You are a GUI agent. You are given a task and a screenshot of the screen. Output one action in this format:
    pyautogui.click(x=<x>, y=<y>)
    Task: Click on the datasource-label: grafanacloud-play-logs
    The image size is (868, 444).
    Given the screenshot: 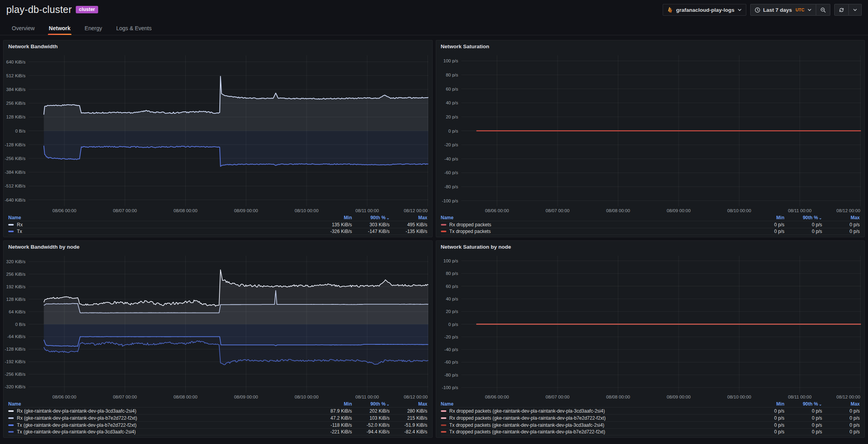 What is the action you would take?
    pyautogui.click(x=705, y=10)
    